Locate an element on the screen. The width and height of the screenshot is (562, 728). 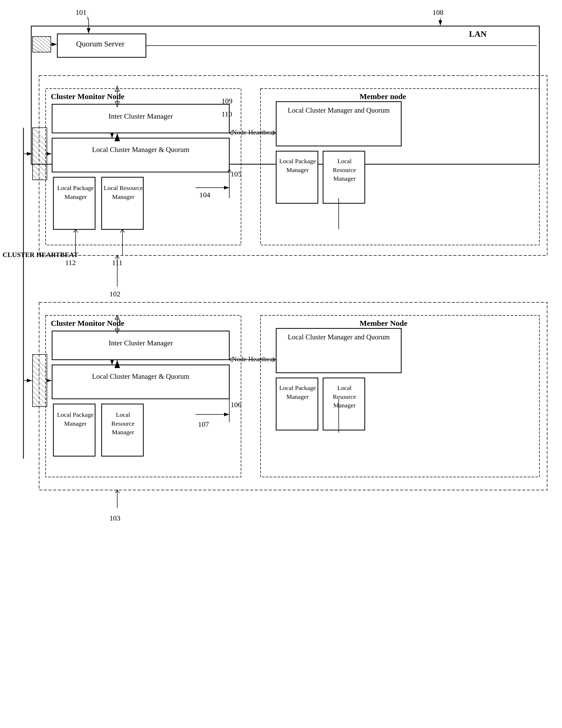
local-cluster-manager-quorum-member-1-label: Local Cluster Manager and Quorum is located at coordinates (339, 111).